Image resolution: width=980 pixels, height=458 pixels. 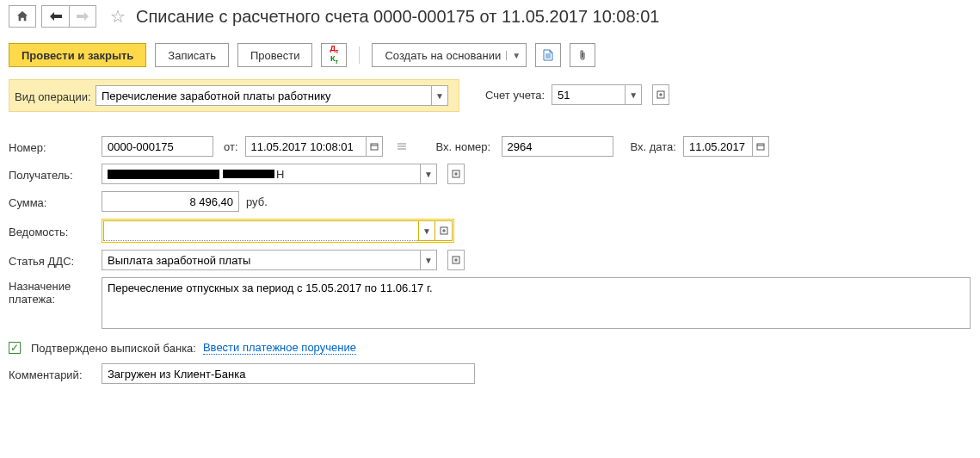 I want to click on document-button, so click(x=548, y=55).